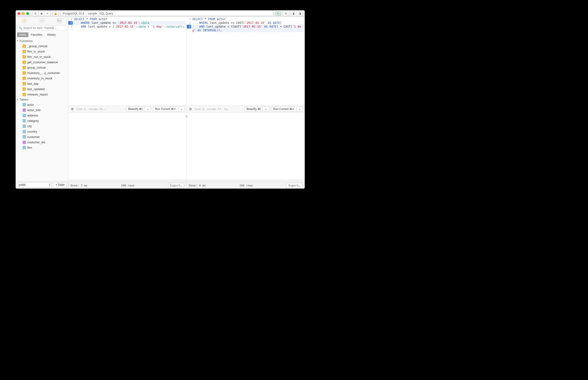 This screenshot has width=588, height=380. What do you see at coordinates (60, 185) in the screenshot?
I see `add-table-button: +Table` at bounding box center [60, 185].